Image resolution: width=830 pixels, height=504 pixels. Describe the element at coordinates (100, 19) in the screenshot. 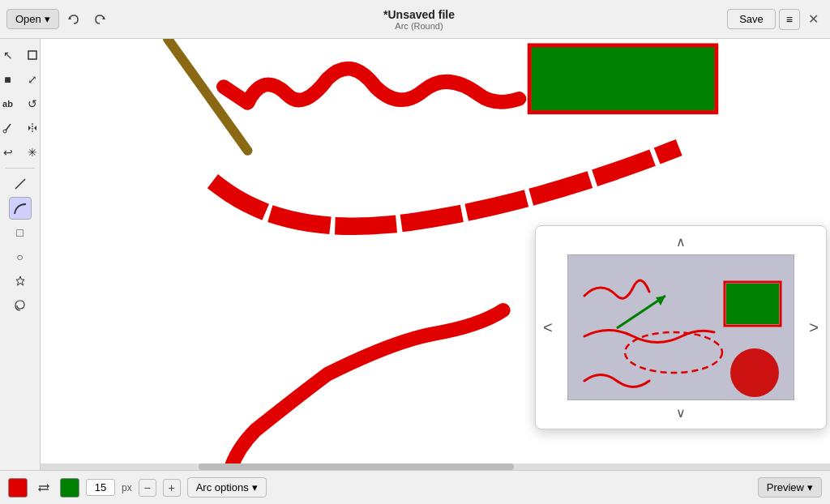

I see `redo-button` at that location.